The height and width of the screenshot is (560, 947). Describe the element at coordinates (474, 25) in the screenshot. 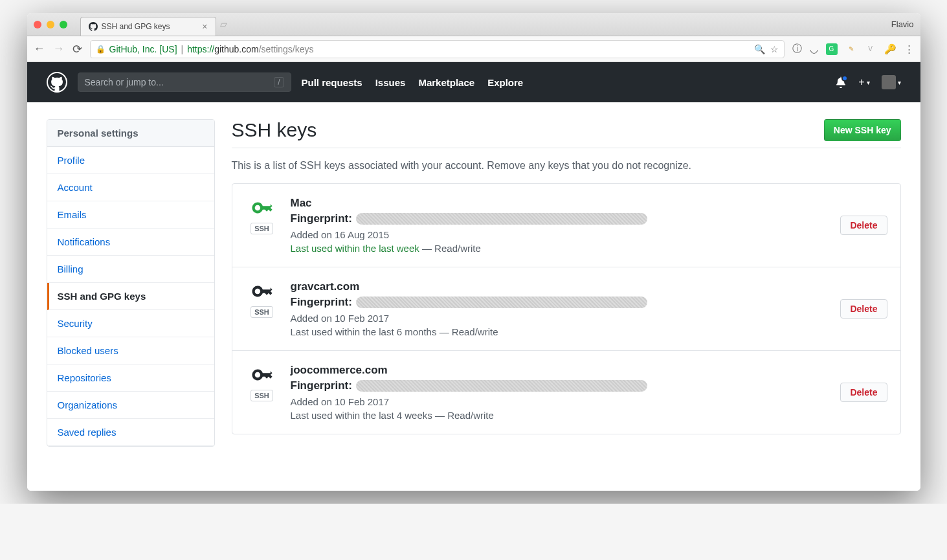

I see `window-titlebar: SSH and GPG keys × ▱ Flavio` at that location.